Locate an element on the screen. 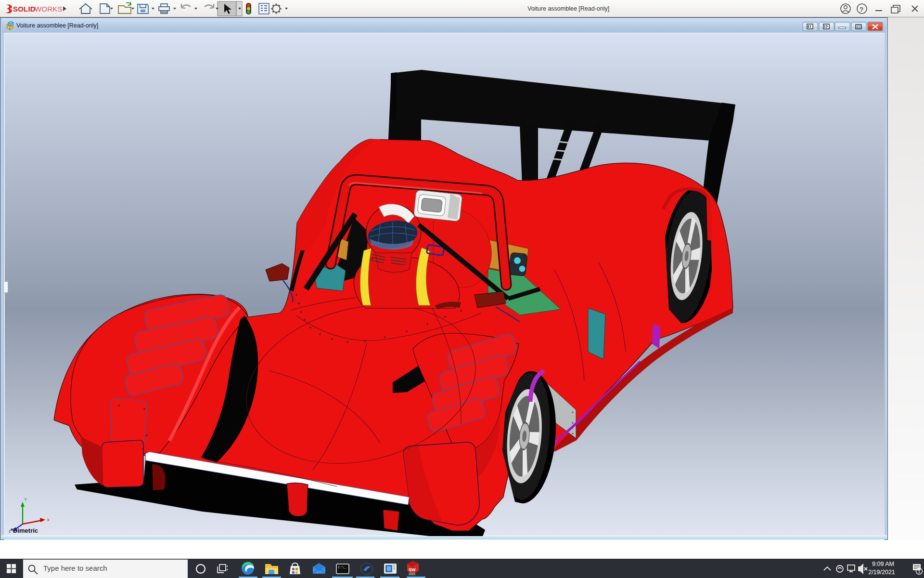 The image size is (924, 578). svg-text: SW is located at coordinates (412, 570).